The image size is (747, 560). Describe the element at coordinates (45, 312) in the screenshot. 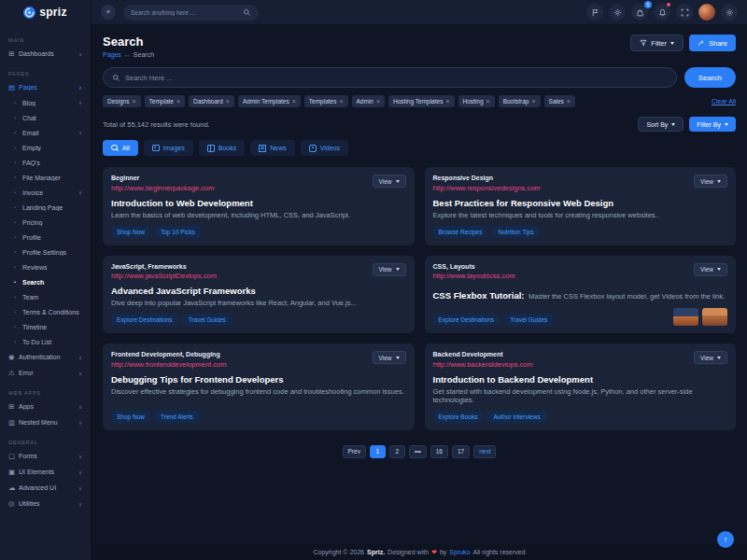

I see `sidebar-item-terms-conditions: Terms & Conditions` at that location.